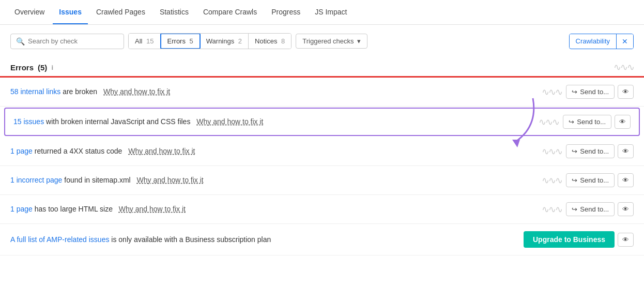  I want to click on filter-errors: Errors 5, so click(180, 41).